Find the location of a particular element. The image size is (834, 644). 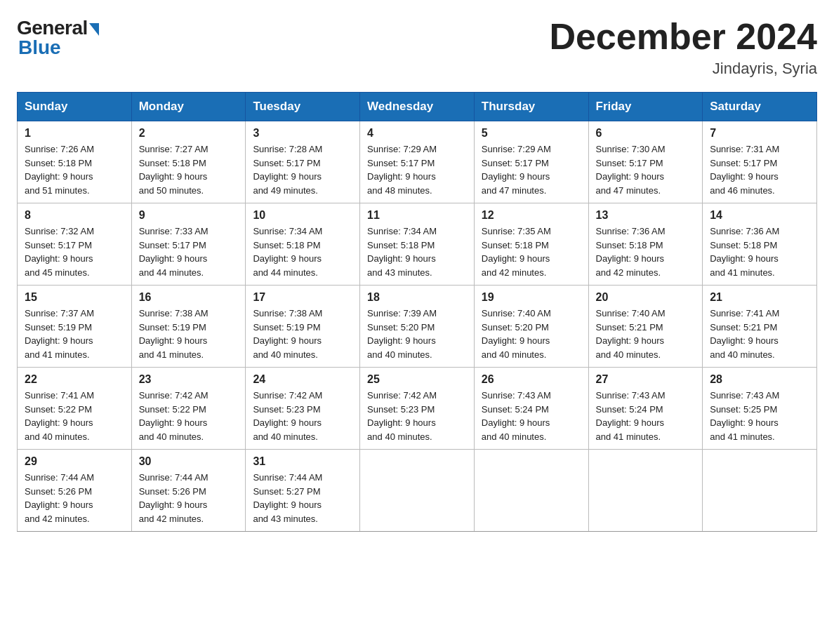

day-number: 7 is located at coordinates (760, 133).